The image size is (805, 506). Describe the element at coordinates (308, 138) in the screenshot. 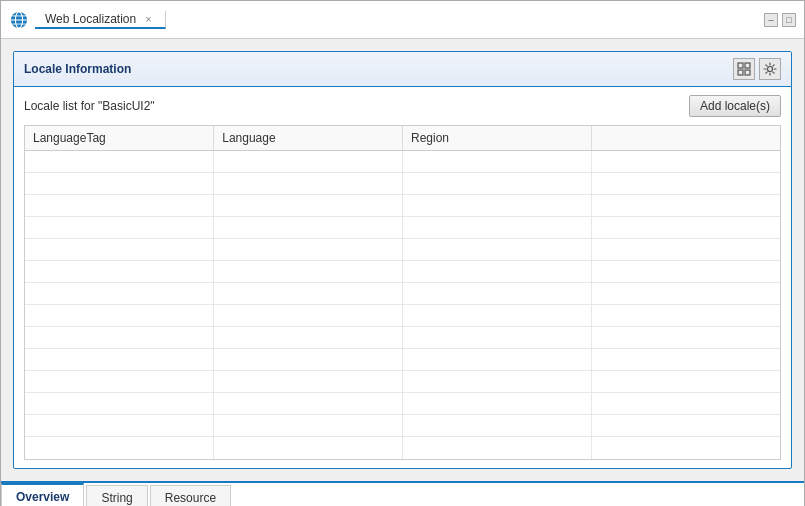

I see `col-language: Language` at that location.